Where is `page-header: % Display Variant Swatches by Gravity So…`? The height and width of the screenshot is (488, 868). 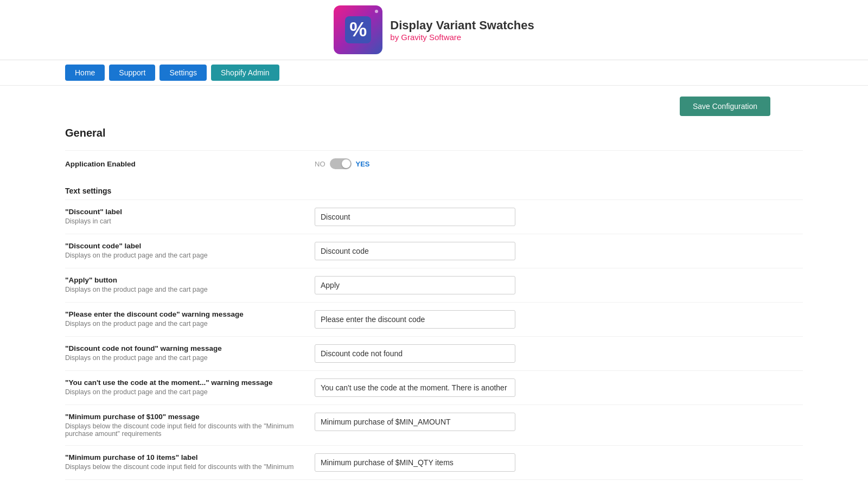 page-header: % Display Variant Swatches by Gravity So… is located at coordinates (434, 30).